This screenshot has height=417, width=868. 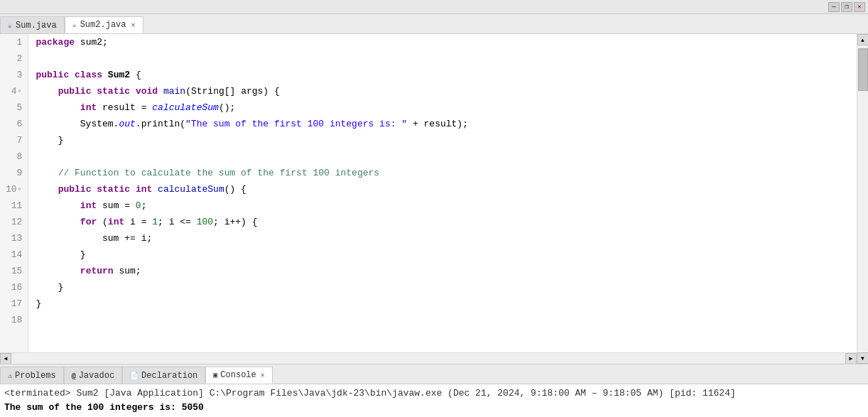 What do you see at coordinates (133, 25) in the screenshot?
I see `tab-close-icon: ✕` at bounding box center [133, 25].